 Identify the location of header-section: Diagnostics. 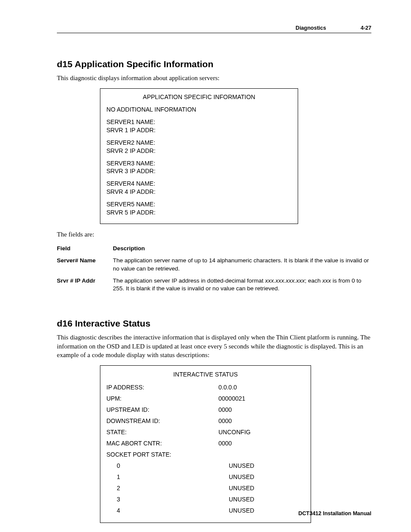
(311, 28).